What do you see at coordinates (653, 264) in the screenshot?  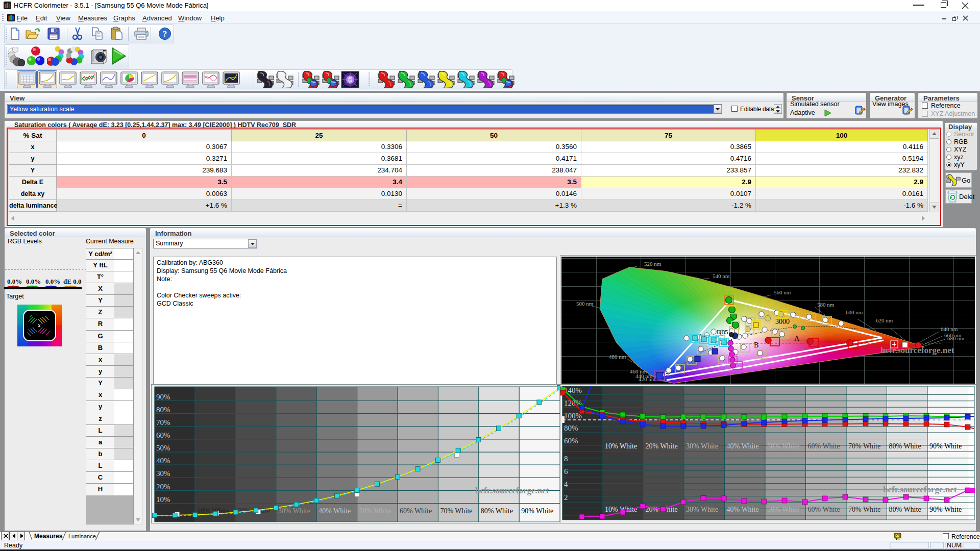 I see `svg-text: 520 nm` at bounding box center [653, 264].